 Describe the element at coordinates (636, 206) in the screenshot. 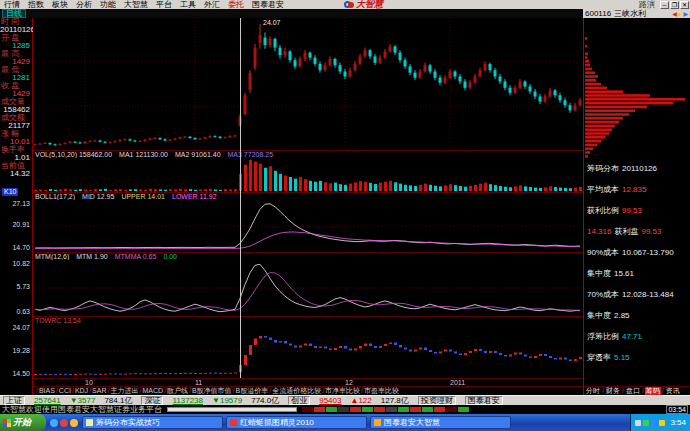

I see `chip-distribution-panel: 筹码分布20110126平均成本12.835获利比例99.5314.316获利盘…` at that location.